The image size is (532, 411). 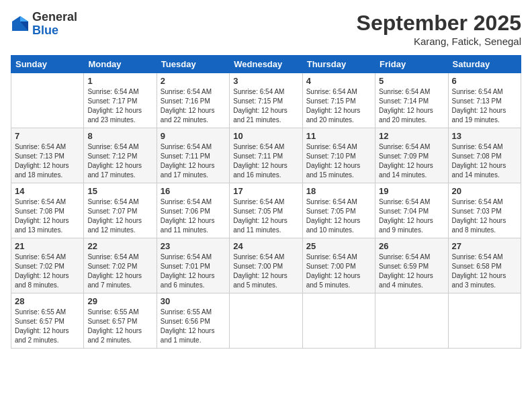 What do you see at coordinates (484, 64) in the screenshot?
I see `day-header-saturday: Saturday` at bounding box center [484, 64].